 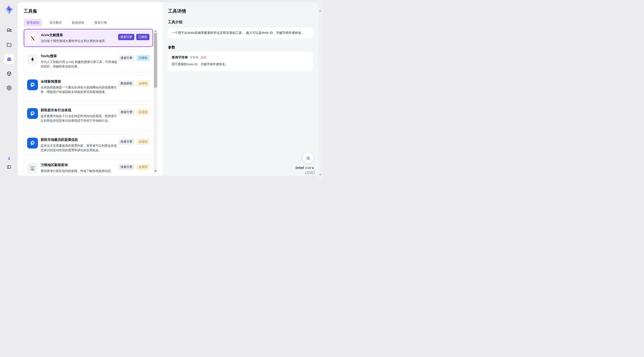 What do you see at coordinates (320, 175) in the screenshot?
I see `page-scroll-down-arrow-icon` at bounding box center [320, 175].